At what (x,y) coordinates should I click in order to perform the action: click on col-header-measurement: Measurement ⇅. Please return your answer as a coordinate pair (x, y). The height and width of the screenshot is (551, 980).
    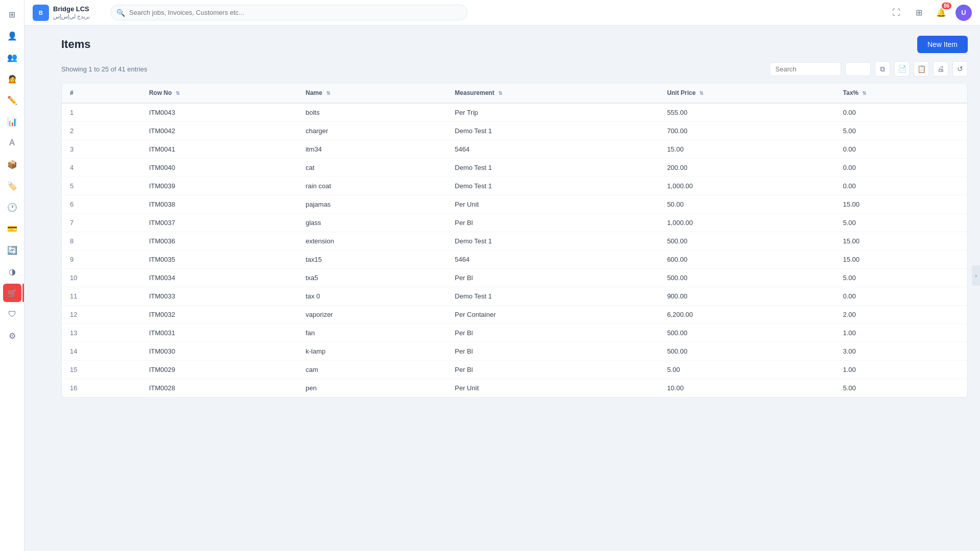
    Looking at the image, I should click on (553, 93).